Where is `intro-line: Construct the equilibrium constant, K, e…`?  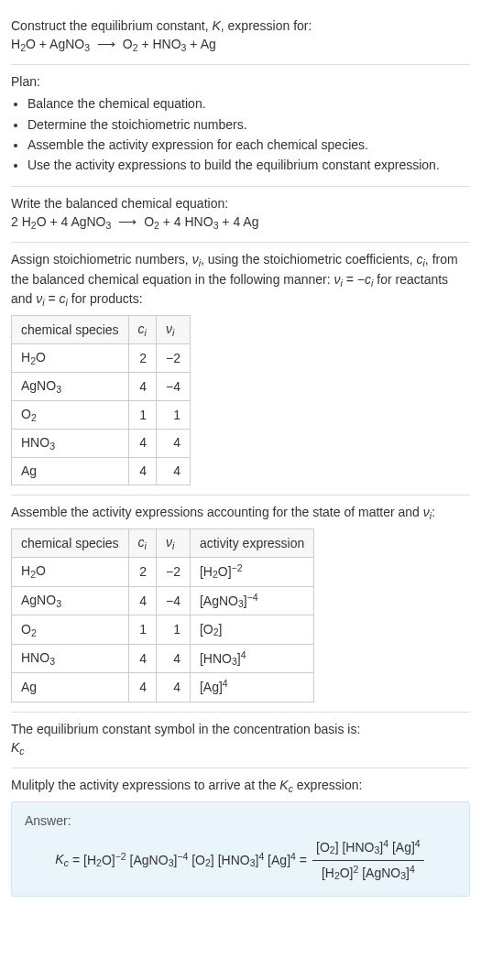 intro-line: Construct the equilibrium constant, K, e… is located at coordinates (240, 26).